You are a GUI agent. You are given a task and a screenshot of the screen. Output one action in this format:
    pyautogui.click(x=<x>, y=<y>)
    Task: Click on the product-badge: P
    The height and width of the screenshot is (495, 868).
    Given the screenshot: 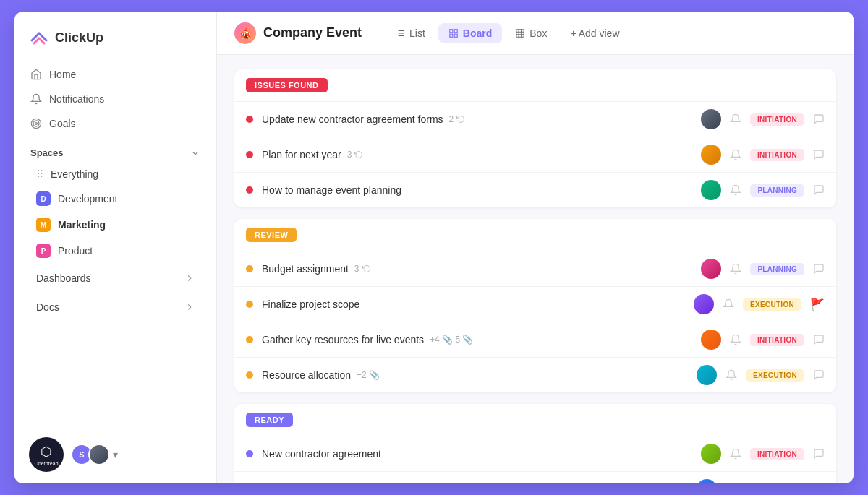 What is the action you would take?
    pyautogui.click(x=43, y=251)
    